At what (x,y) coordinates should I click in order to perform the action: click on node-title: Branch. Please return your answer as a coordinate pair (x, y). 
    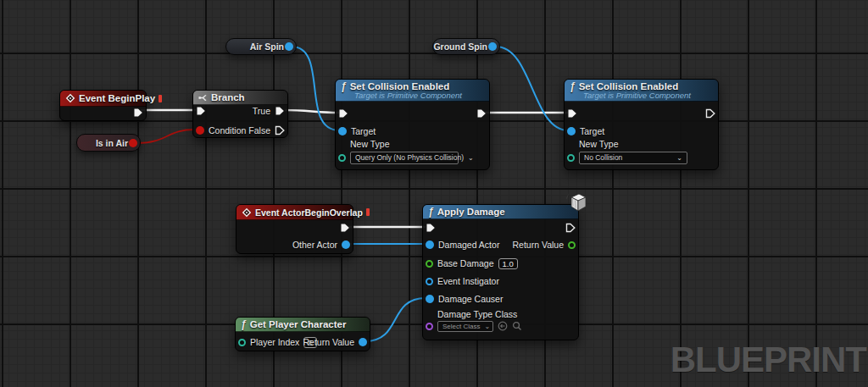
    Looking at the image, I should click on (228, 97).